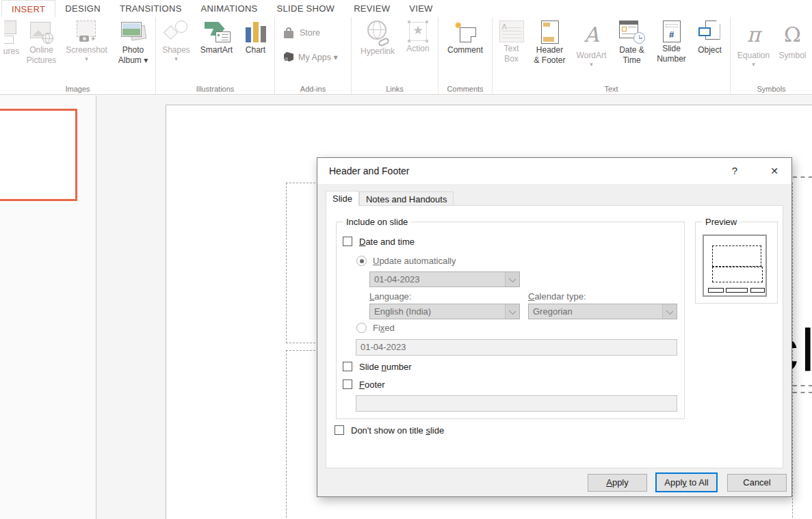  I want to click on ribbon-button-online-pictures: OnlinePictures, so click(42, 49).